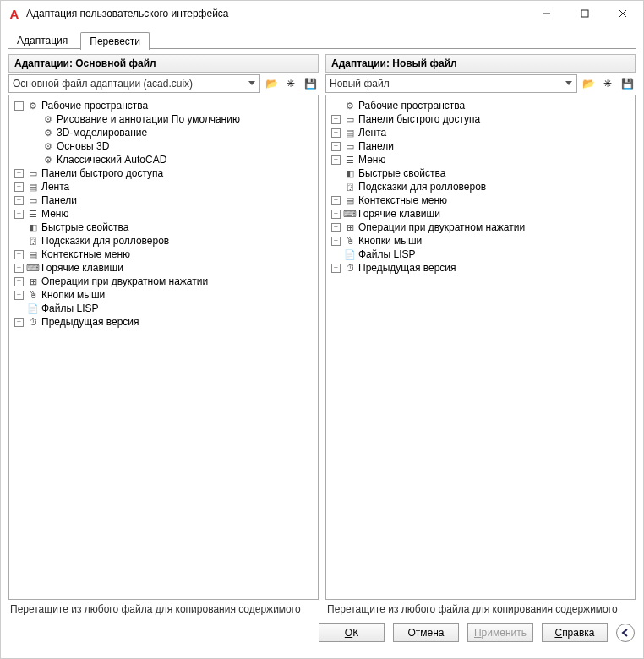 The height and width of the screenshot is (659, 644). I want to click on close-button, so click(622, 14).